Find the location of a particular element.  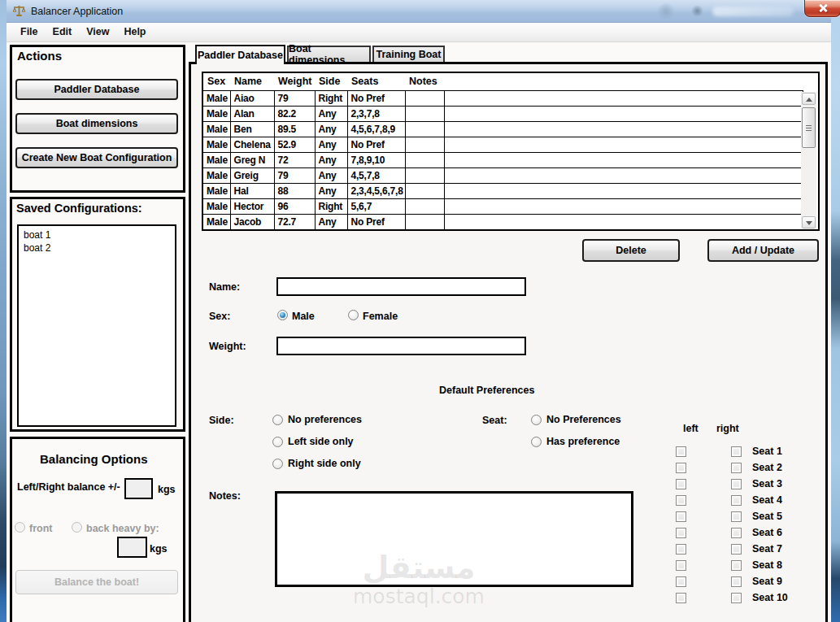

side-option-label: Right side only is located at coordinates (324, 463).